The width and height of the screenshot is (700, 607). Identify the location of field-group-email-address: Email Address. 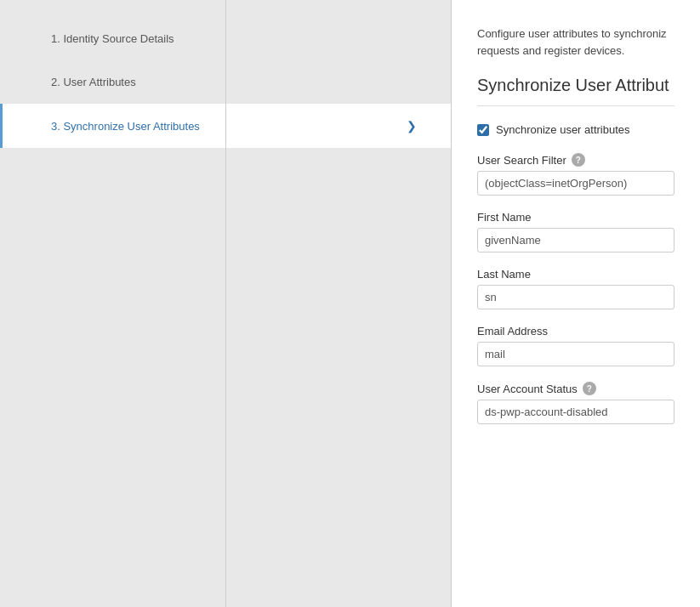
(576, 345).